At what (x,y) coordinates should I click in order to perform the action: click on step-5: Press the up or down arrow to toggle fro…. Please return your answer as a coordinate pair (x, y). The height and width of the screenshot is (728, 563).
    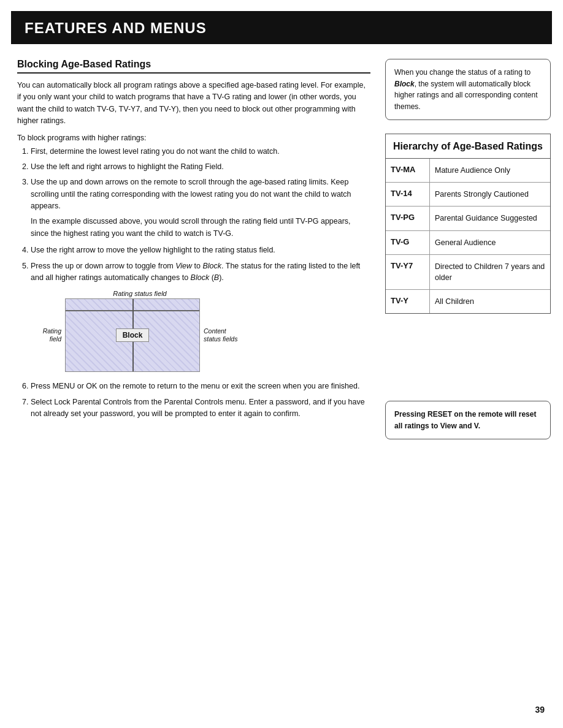
    Looking at the image, I should click on (201, 272).